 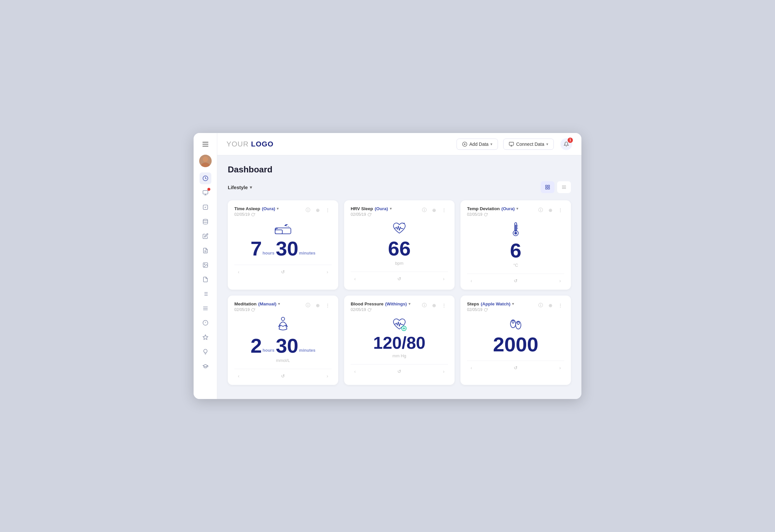 I want to click on sidebar-item-pencil, so click(x=206, y=236).